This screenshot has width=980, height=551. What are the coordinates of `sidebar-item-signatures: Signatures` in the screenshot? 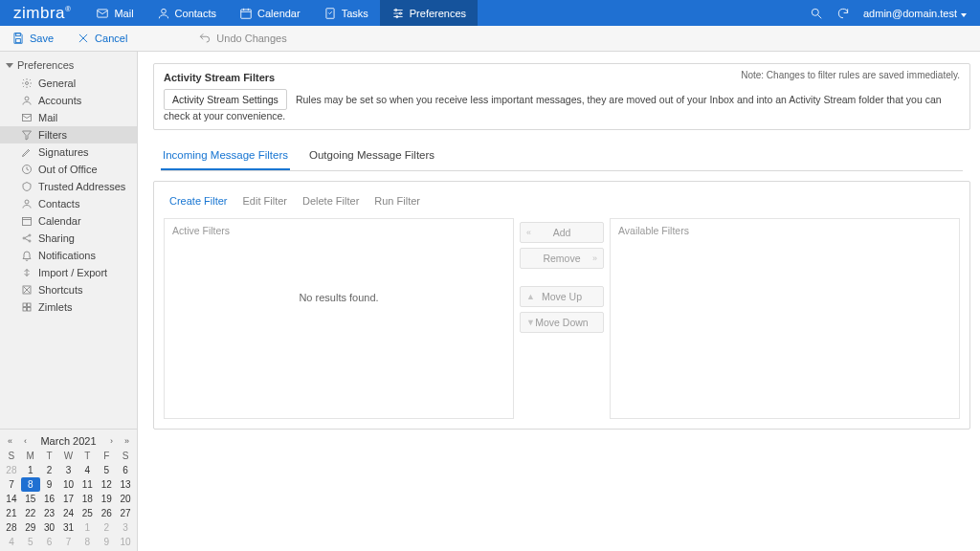 It's located at (69, 152).